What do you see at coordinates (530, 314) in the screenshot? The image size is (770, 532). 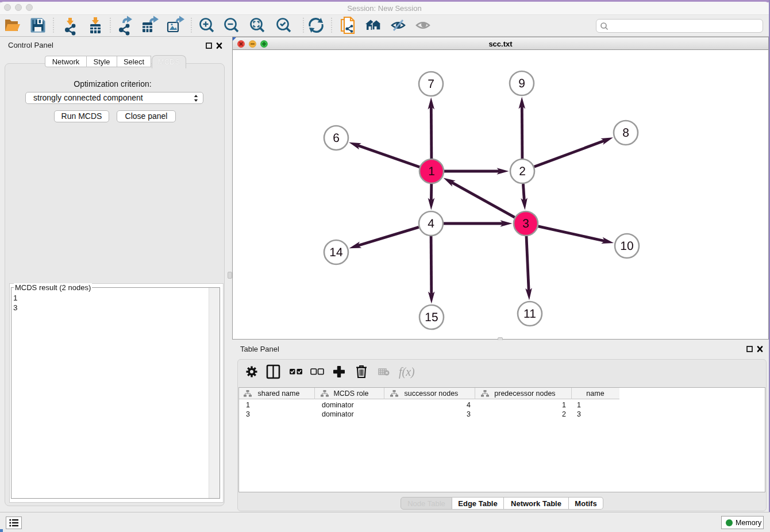 I see `svg-text: 11` at bounding box center [530, 314].